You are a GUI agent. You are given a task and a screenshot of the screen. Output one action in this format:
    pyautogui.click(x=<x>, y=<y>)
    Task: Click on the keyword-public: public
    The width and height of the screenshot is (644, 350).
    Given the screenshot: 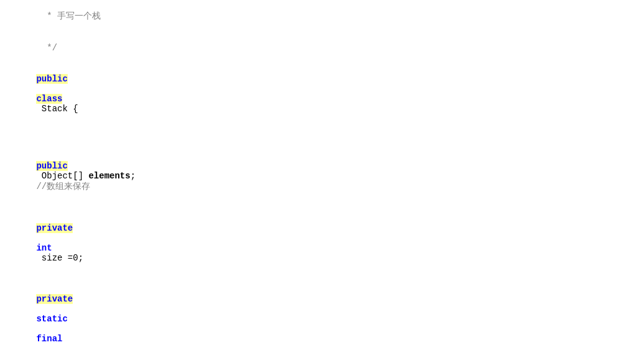 What is the action you would take?
    pyautogui.click(x=52, y=79)
    